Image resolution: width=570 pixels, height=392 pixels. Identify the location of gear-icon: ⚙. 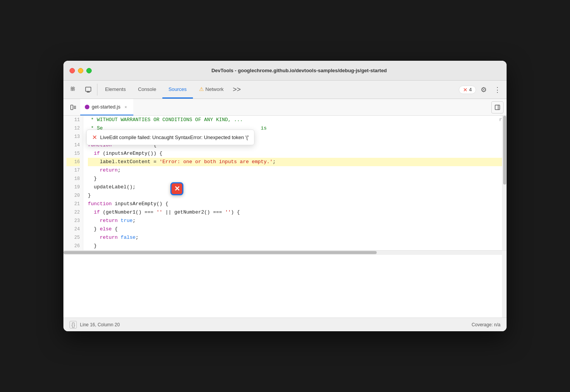
(484, 90).